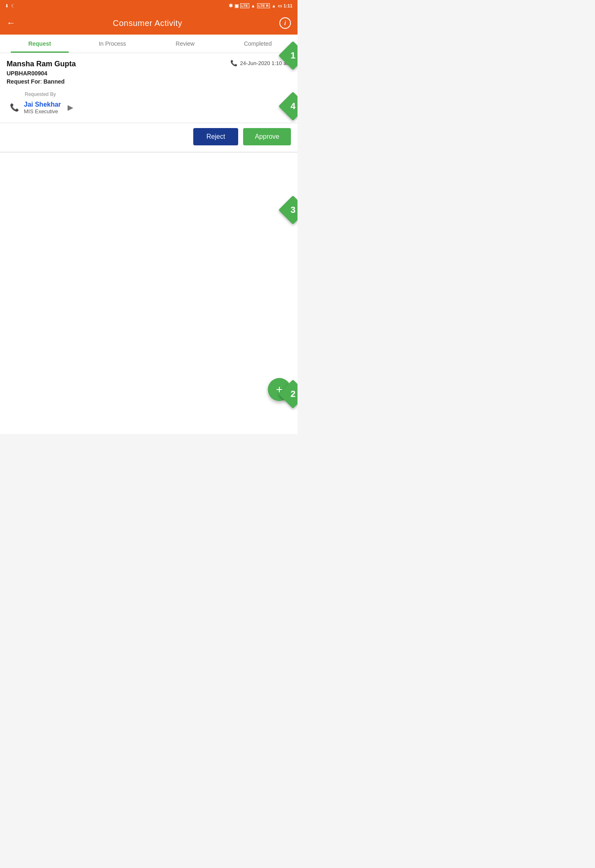 This screenshot has width=595, height=868. Describe the element at coordinates (290, 394) in the screenshot. I see `badge-2: 2` at that location.